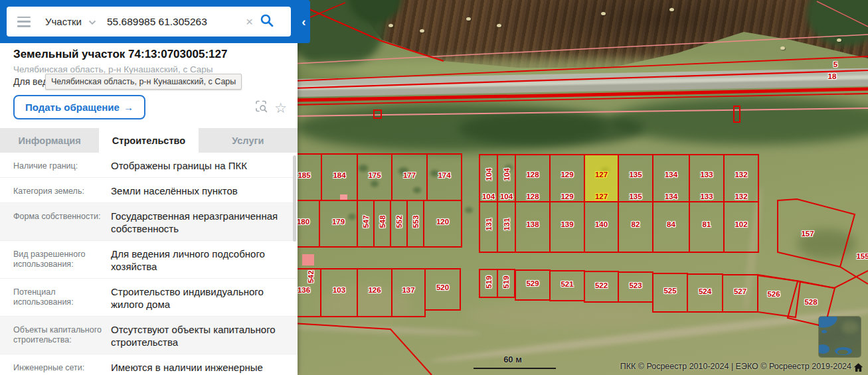  Describe the element at coordinates (149, 69) in the screenshot. I see `parcel-location: Челябинская область, р-н Кунашакский, с …` at that location.